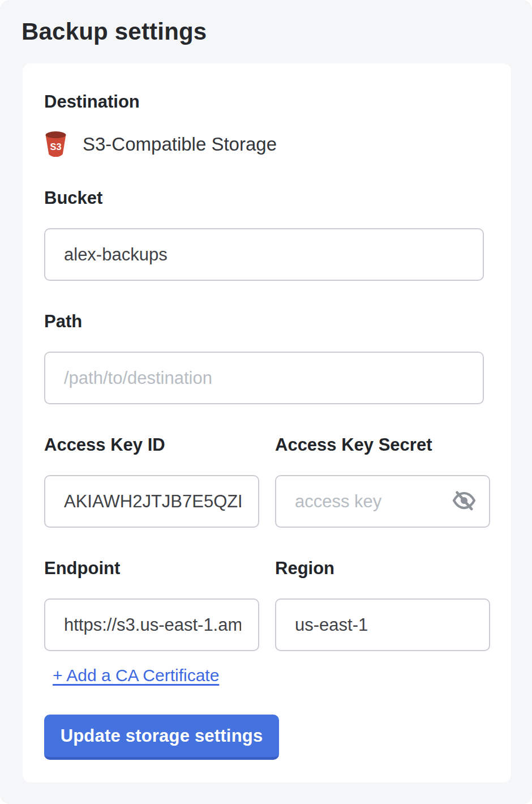 This screenshot has width=532, height=804. I want to click on access-key-id-input, so click(152, 502).